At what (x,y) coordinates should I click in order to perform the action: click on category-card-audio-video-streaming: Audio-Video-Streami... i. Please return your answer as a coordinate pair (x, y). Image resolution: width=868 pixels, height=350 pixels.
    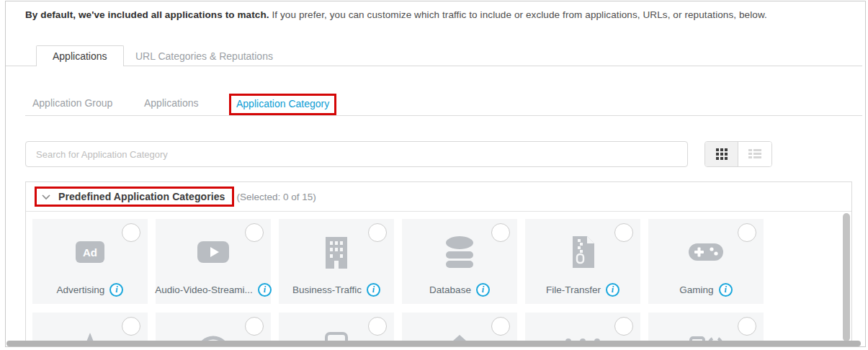
    Looking at the image, I should click on (213, 261).